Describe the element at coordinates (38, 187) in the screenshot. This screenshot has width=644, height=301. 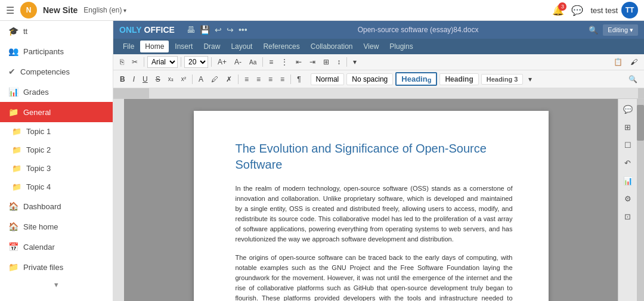
I see `sidebar-label-topic4: Topic 4` at that location.